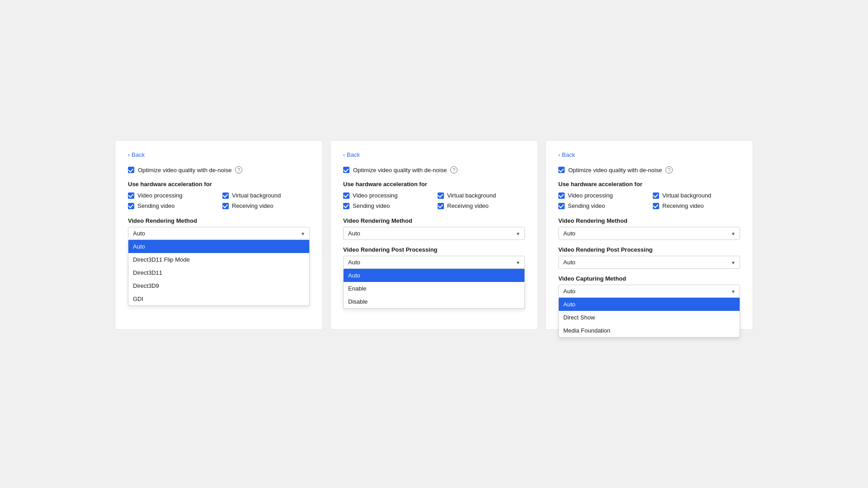 The image size is (868, 488). Describe the element at coordinates (669, 170) in the screenshot. I see `optimize-info-icon-right: ?` at that location.